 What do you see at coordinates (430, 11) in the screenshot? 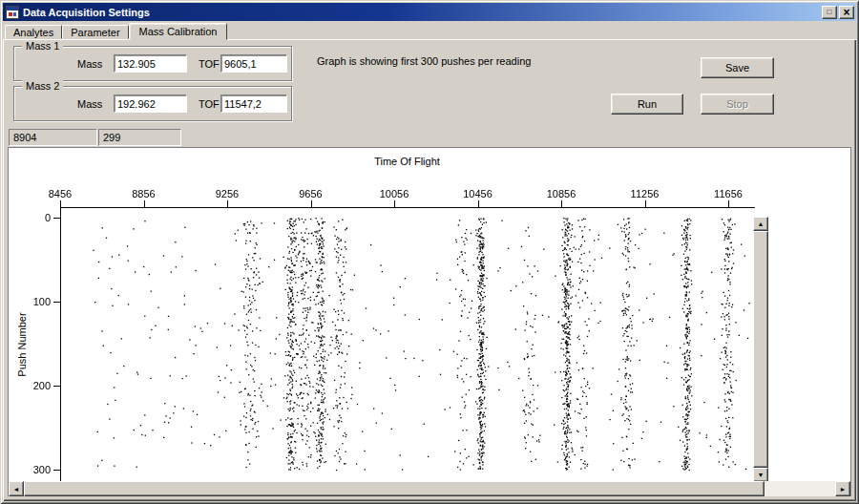
I see `title-bar: Data Acquisition Settings □ ×` at bounding box center [430, 11].